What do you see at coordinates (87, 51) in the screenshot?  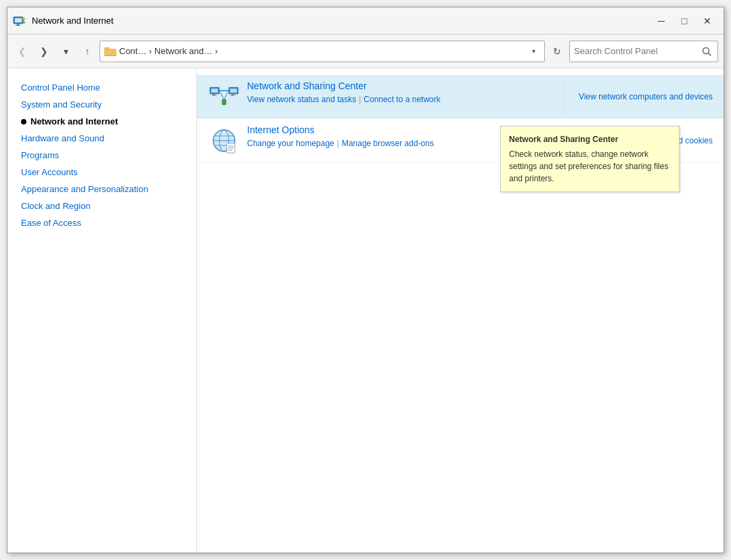 I see `up-button: ↑` at bounding box center [87, 51].